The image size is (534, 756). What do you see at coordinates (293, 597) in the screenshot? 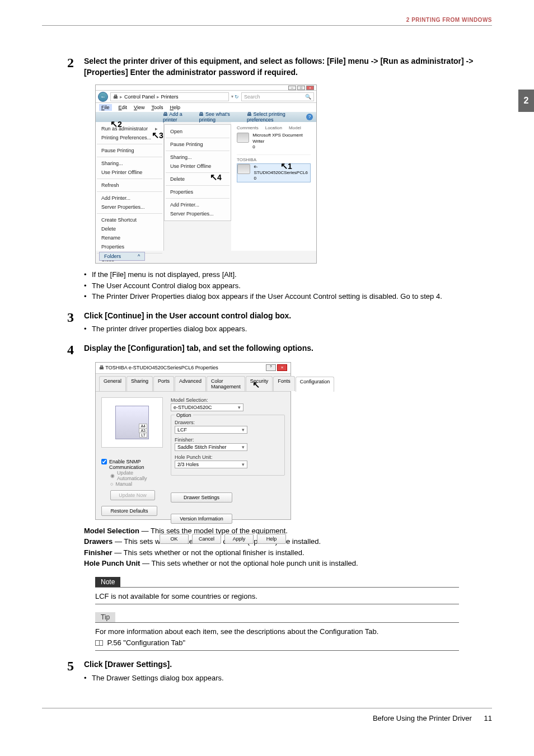
I see `note-text: LCF is not available for some countries …` at bounding box center [293, 597].